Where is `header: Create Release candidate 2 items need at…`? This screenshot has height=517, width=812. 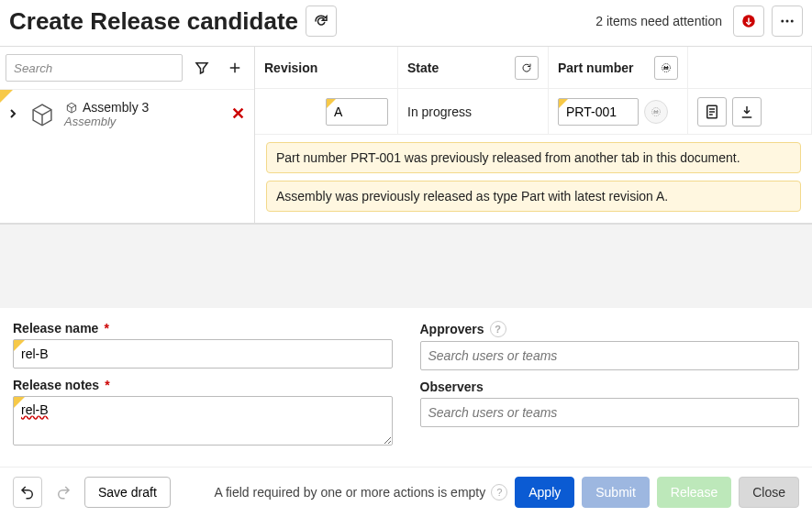 header: Create Release candidate 2 items need at… is located at coordinates (406, 24).